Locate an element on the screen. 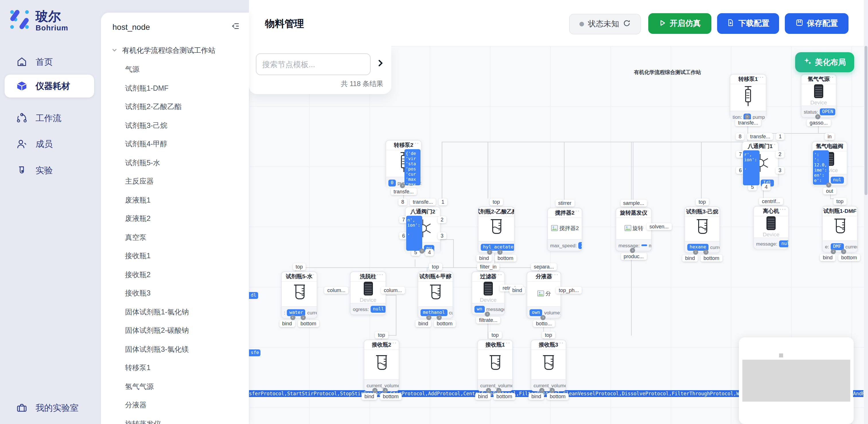 The image size is (868, 424). graph-node: 接收瓶3···current_volume:0topbindbottom‹› is located at coordinates (549, 365).